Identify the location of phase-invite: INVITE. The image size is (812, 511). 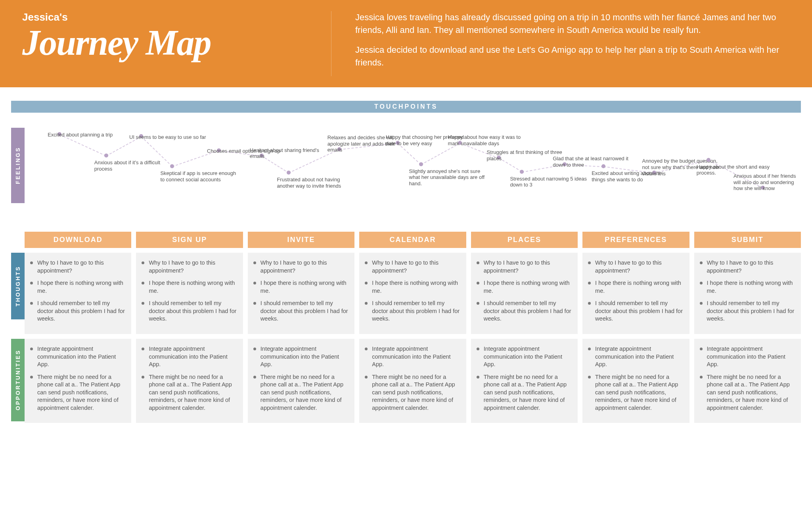
(301, 240).